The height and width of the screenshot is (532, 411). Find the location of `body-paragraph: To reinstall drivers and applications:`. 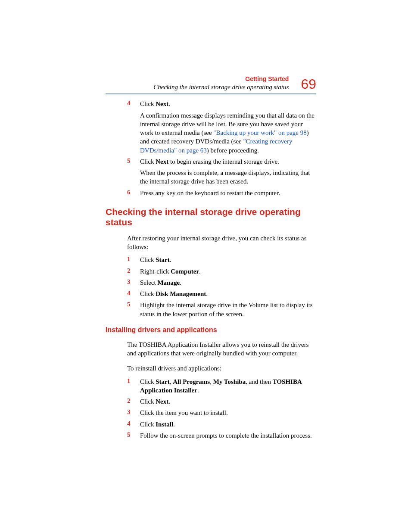

body-paragraph: To reinstall drivers and applications: is located at coordinates (221, 368).